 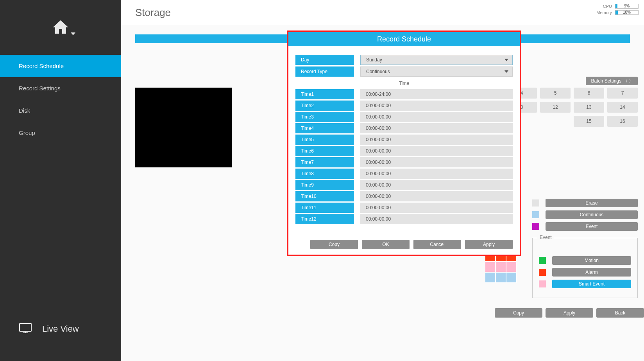 I want to click on swatch-erase, so click(x=536, y=203).